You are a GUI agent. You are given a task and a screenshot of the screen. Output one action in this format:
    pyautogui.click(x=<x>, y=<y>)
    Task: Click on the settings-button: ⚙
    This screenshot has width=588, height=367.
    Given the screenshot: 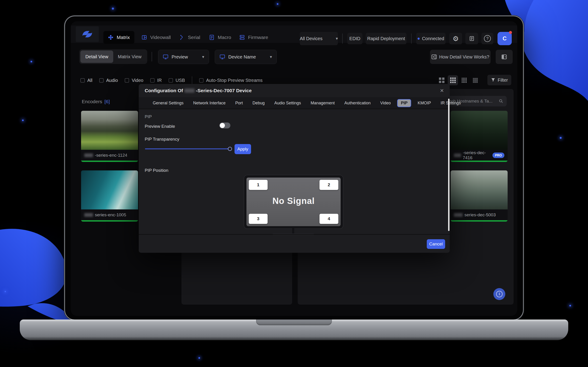 What is the action you would take?
    pyautogui.click(x=456, y=38)
    